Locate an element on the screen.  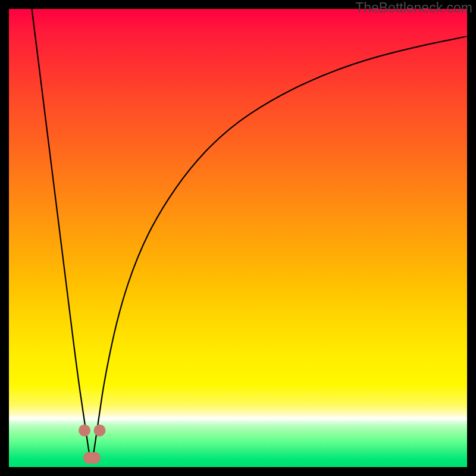
valley-marker-right-shoulder is located at coordinates (99, 430).